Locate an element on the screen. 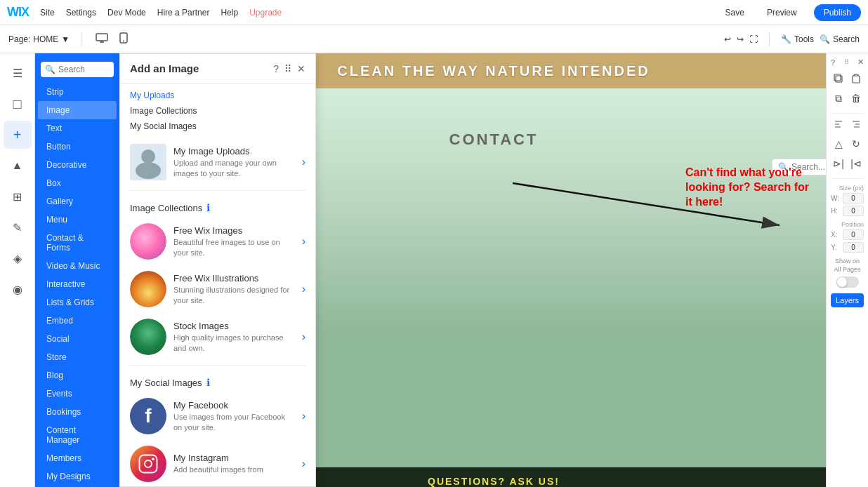 The height and width of the screenshot is (487, 868). undo-button: ↩ is located at coordinates (728, 39).